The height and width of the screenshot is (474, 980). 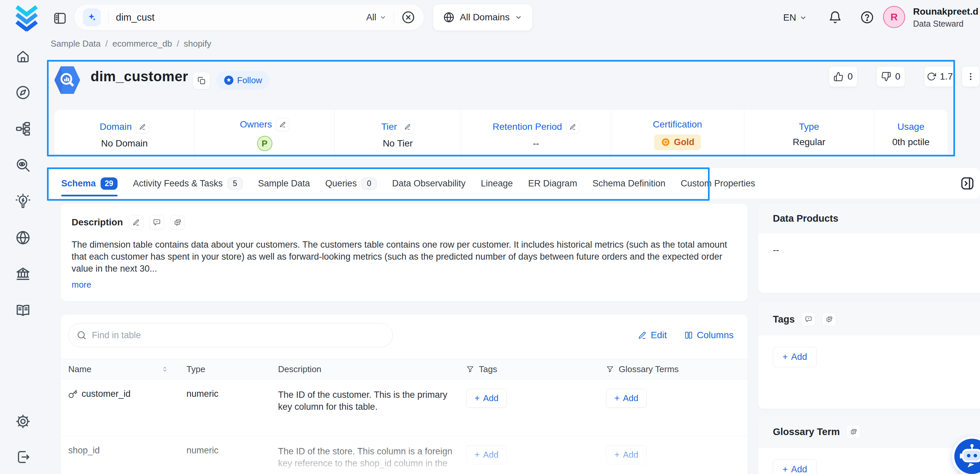 What do you see at coordinates (678, 135) in the screenshot?
I see `meta-certification: Certification Gold` at bounding box center [678, 135].